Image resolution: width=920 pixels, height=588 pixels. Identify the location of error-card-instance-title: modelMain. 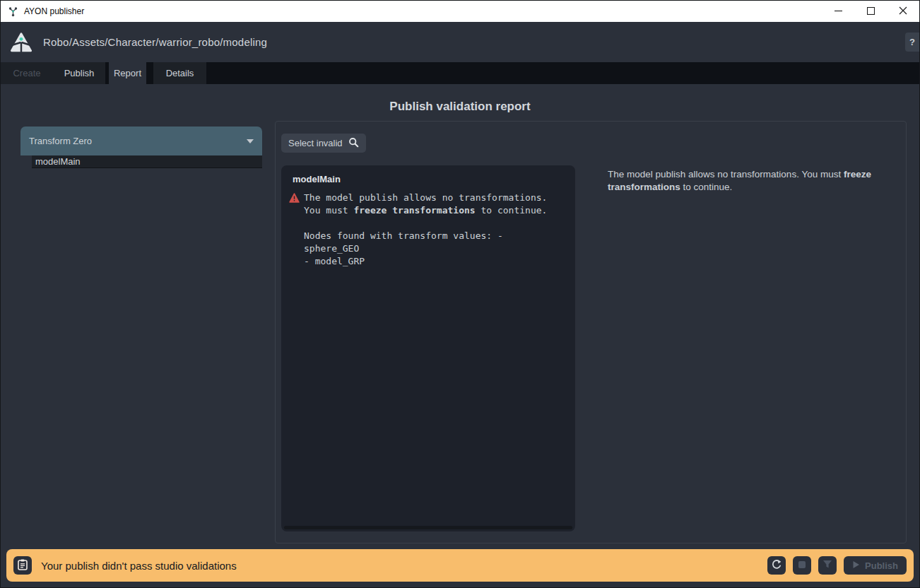
(428, 175).